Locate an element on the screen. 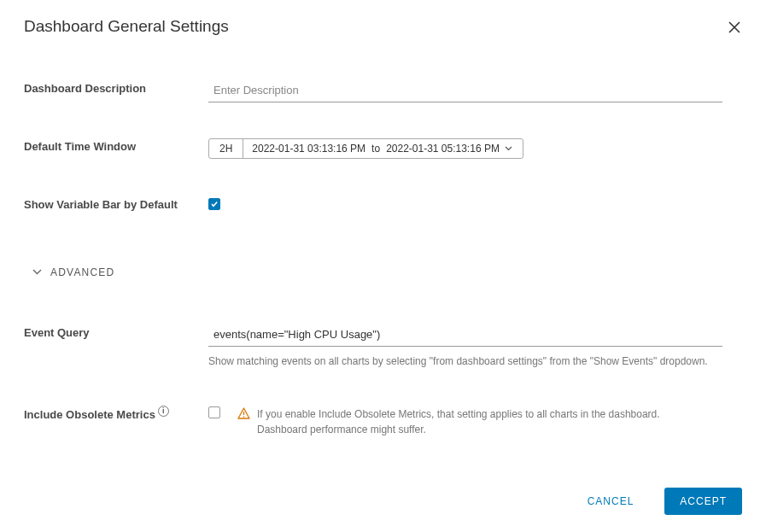 This screenshot has width=766, height=532. description-label: Dashboard Description is located at coordinates (116, 87).